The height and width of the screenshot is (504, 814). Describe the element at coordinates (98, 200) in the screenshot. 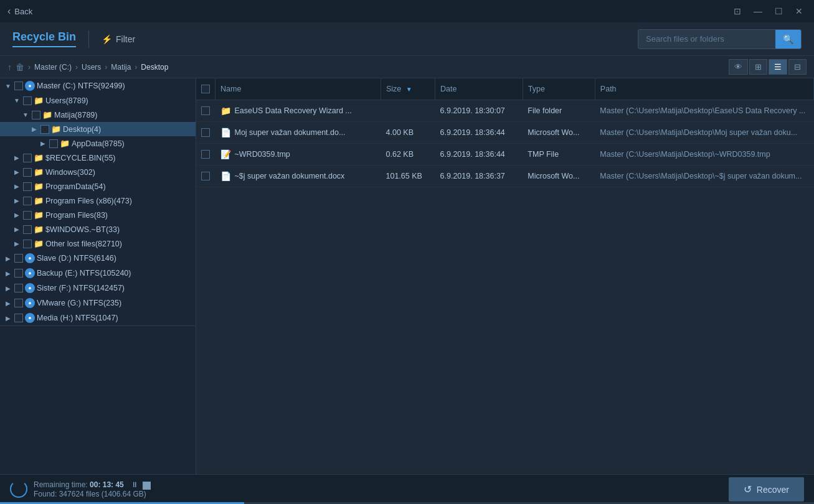

I see `sidebar-item-programfilesx86: ▶📁Program Files (x86)(473)` at that location.